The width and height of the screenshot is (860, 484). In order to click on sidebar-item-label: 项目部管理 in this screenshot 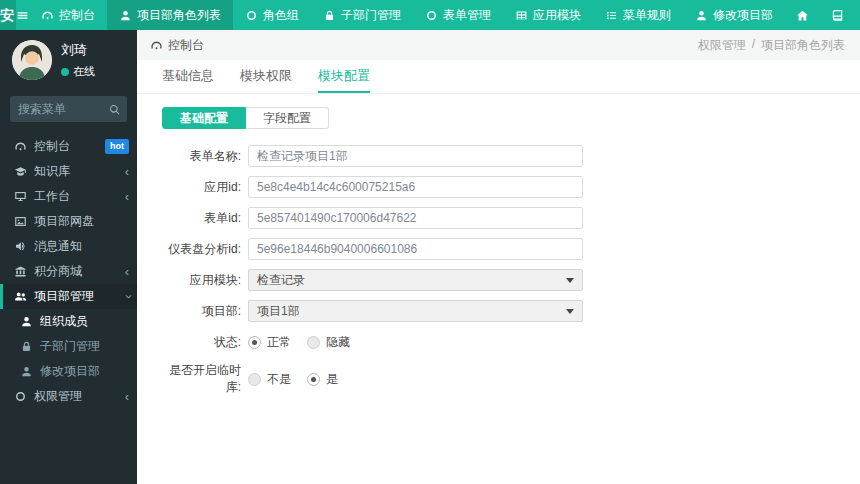, I will do `click(76, 296)`.